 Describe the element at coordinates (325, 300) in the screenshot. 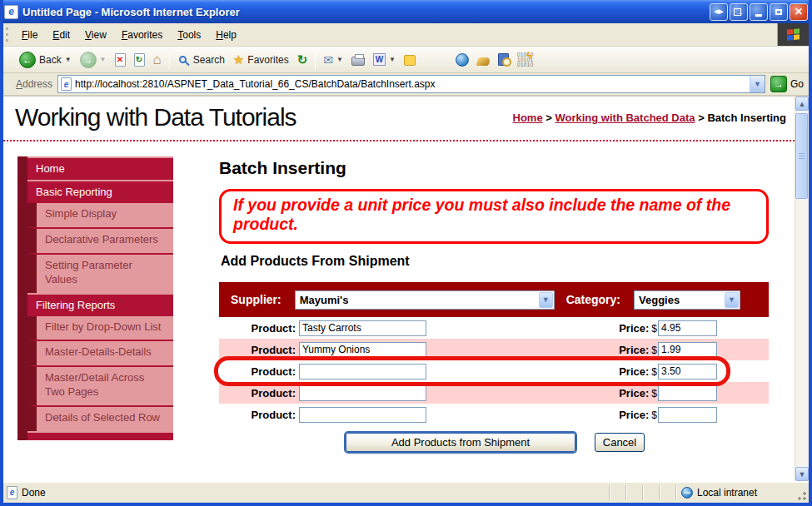

I see `supplier-value: Mayumi's` at that location.